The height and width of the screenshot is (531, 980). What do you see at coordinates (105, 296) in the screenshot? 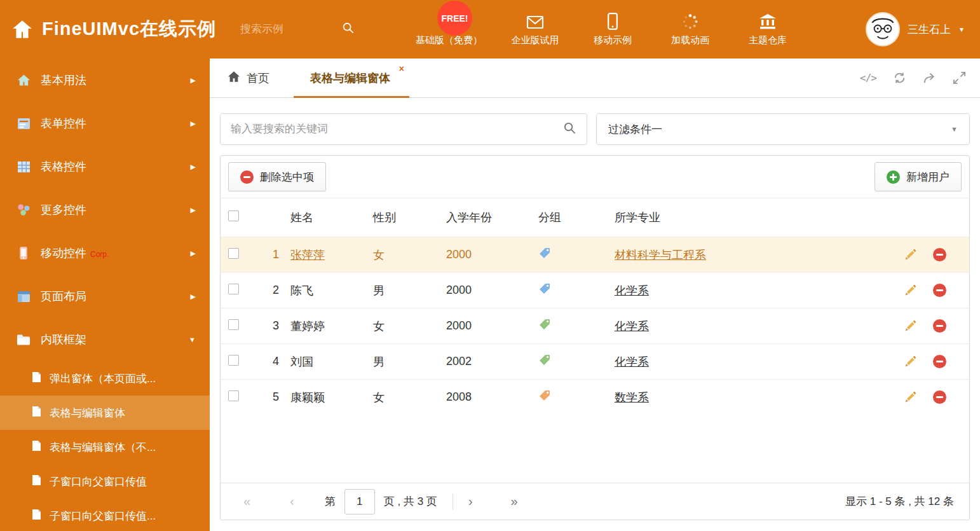
I see `sidebar-item-page-layout: 页面布局 ▶` at bounding box center [105, 296].